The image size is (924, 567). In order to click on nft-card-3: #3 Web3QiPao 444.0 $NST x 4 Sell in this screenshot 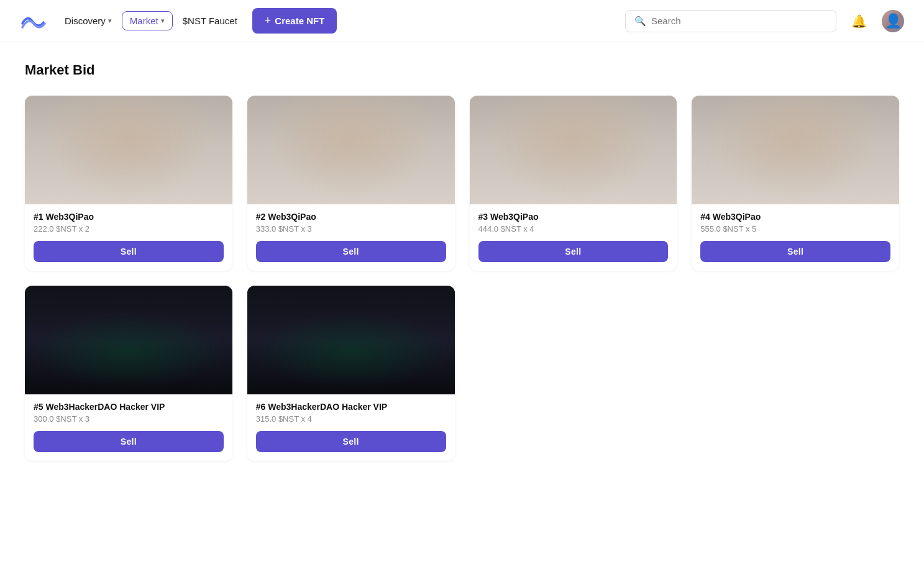, I will do `click(574, 183)`.